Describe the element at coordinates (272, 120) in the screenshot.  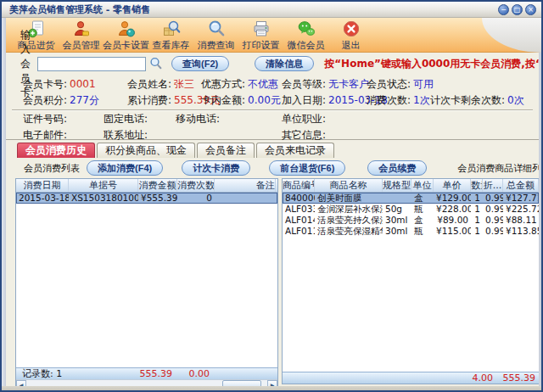
I see `member-info-row: 证件号码: 固定电话: 移动电话: 单位职业:` at that location.